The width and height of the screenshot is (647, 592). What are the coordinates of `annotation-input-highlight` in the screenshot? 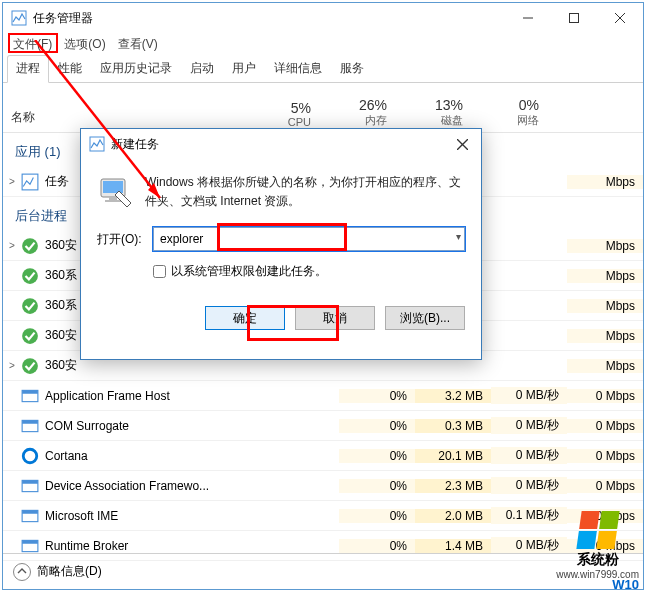 It's located at (282, 237).